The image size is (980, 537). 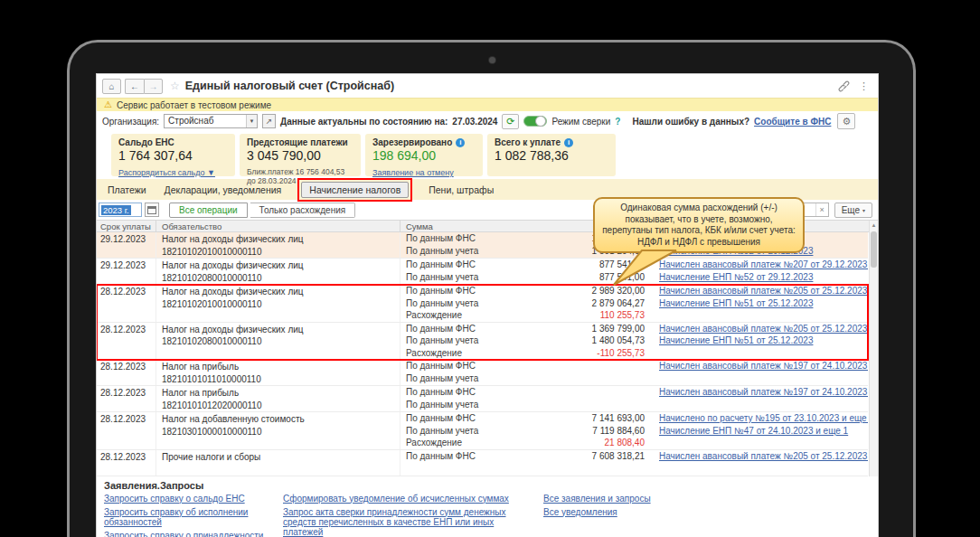 What do you see at coordinates (475, 121) in the screenshot?
I see `actual-date: 27.03.2024` at bounding box center [475, 121].